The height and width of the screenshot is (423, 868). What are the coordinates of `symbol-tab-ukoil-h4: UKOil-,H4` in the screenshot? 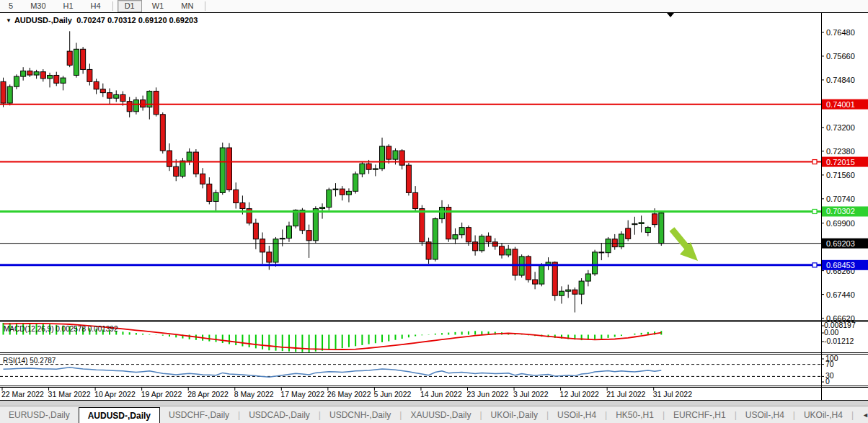 It's located at (823, 415).